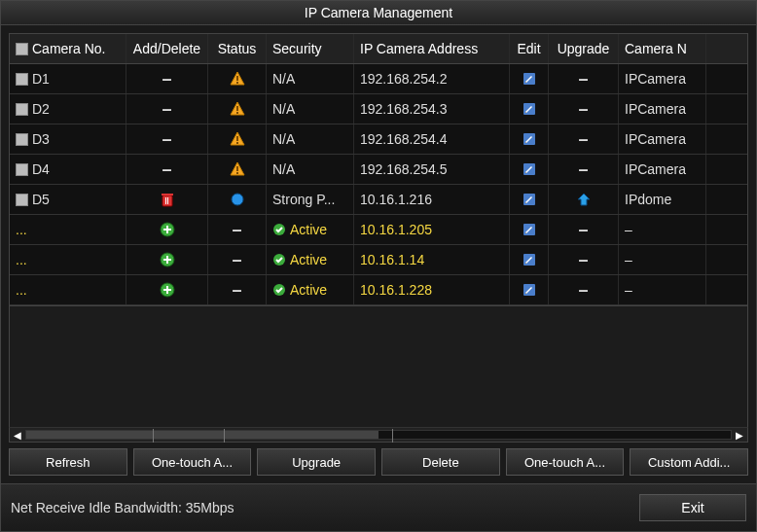  Describe the element at coordinates (284, 109) in the screenshot. I see `security-label: N/A` at that location.